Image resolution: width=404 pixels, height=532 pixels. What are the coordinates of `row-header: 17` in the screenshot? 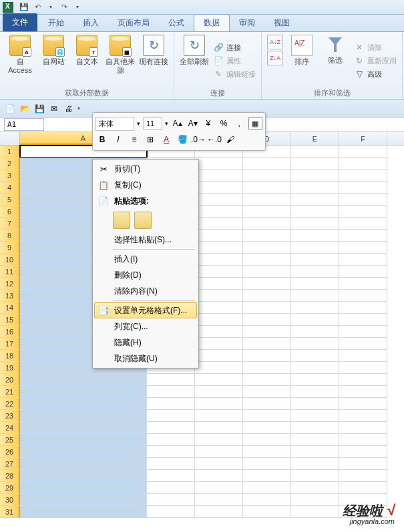 It's located at (10, 344).